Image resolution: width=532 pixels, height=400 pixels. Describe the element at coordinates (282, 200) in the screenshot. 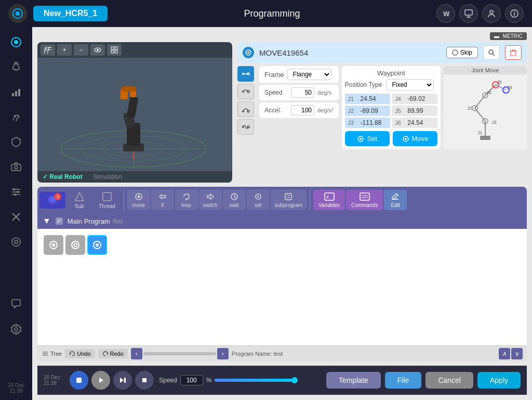

I see `command-toolbar: 3 Sub Thread` at that location.